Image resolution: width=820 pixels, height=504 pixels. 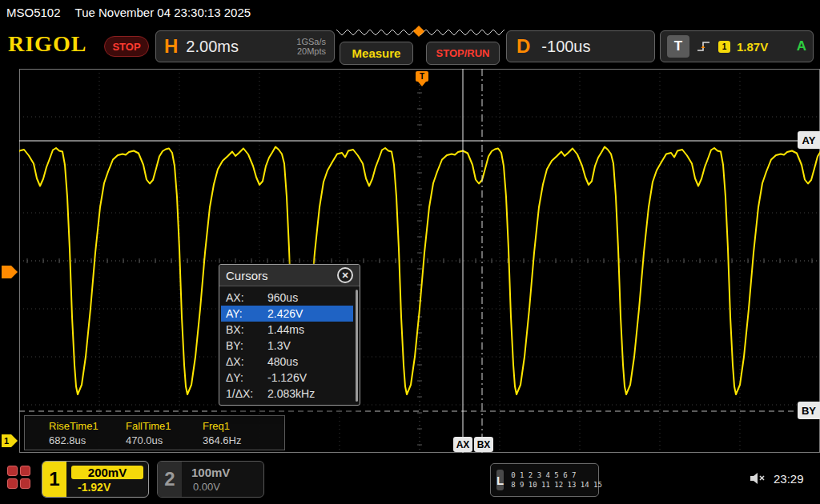 I want to click on logic-channel-numbers: 0 1 2 3 4 5 6 7 8 9 10 11 12 13 14 15, so click(x=557, y=480).